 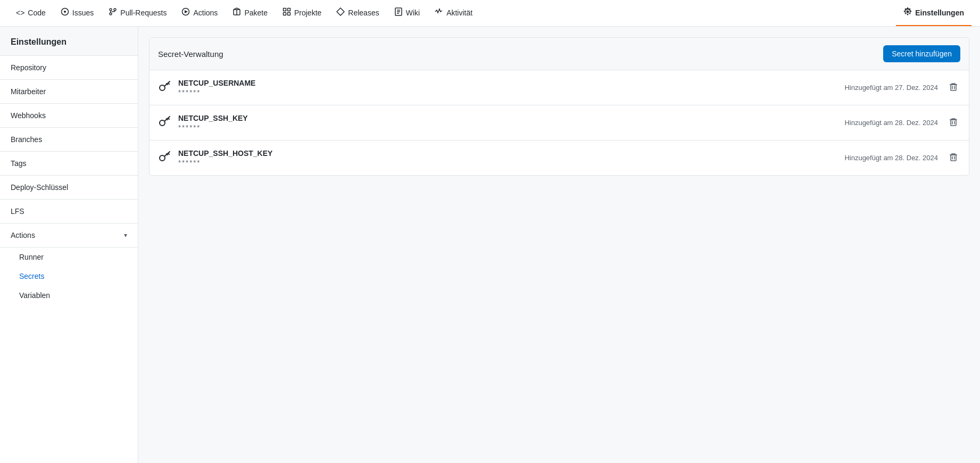 What do you see at coordinates (83, 13) in the screenshot?
I see `nav-label-issues: Issues` at bounding box center [83, 13].